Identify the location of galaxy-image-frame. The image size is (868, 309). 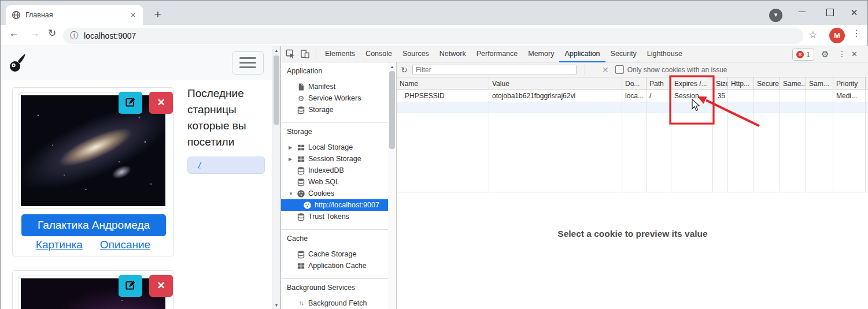
(93, 151).